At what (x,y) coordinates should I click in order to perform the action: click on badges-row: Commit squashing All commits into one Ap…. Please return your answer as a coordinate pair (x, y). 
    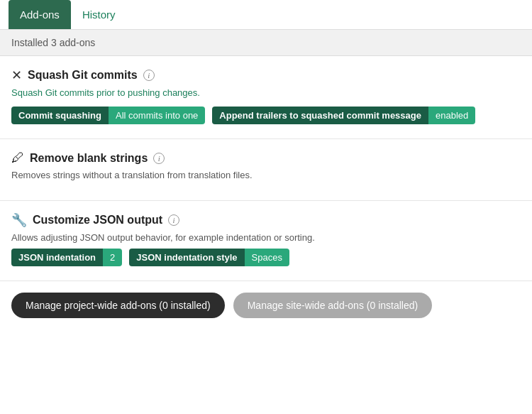
    Looking at the image, I should click on (266, 115).